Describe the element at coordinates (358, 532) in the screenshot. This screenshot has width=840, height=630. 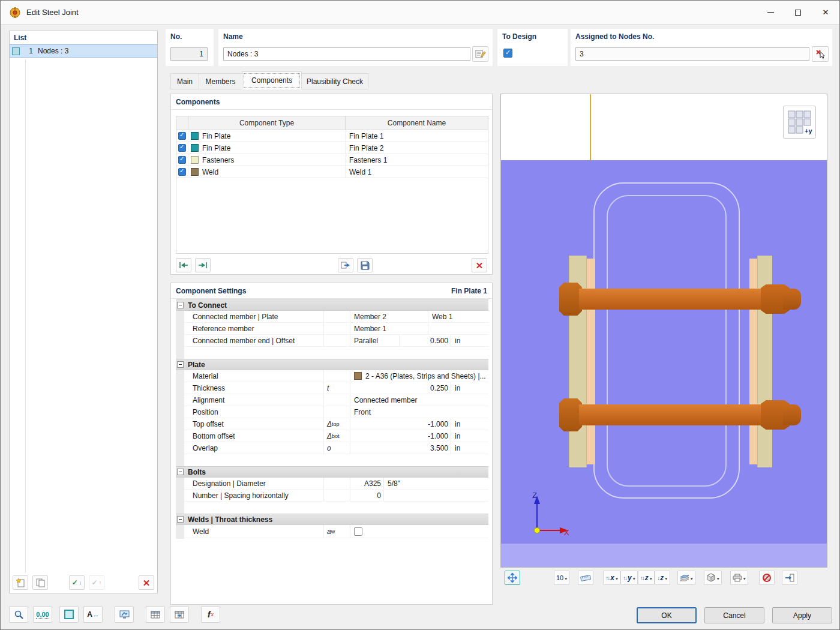
I see `weld-checkbox` at that location.